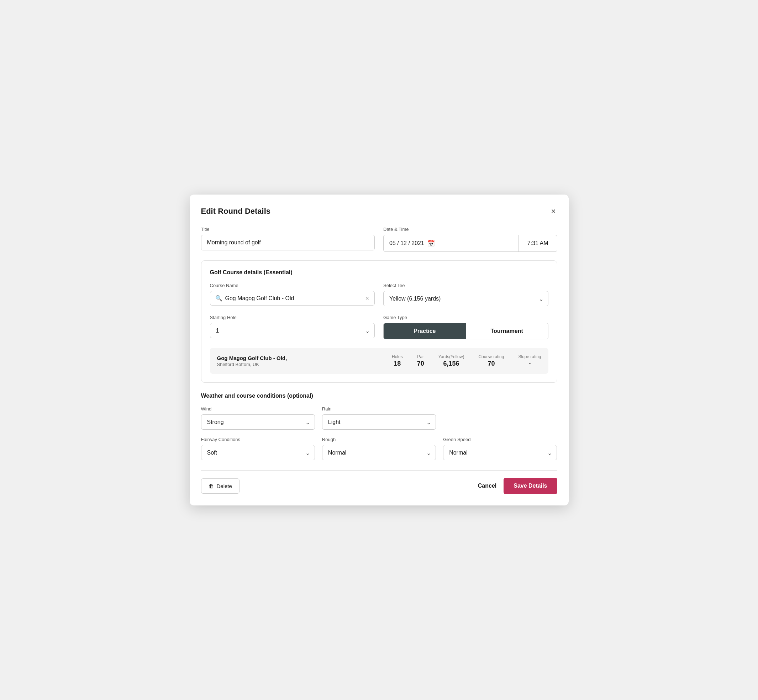 The height and width of the screenshot is (700, 758). Describe the element at coordinates (367, 298) in the screenshot. I see `clear-icon: ✕` at that location.